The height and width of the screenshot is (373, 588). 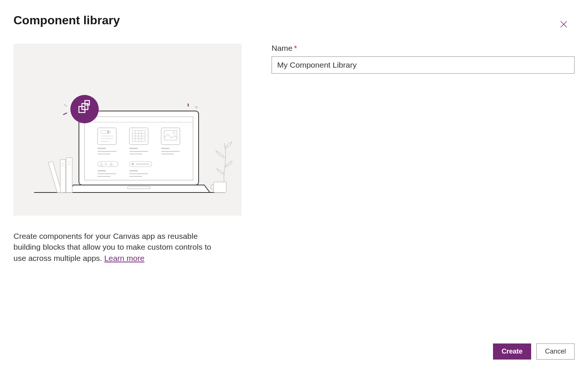 I want to click on required-marker: *, so click(x=295, y=48).